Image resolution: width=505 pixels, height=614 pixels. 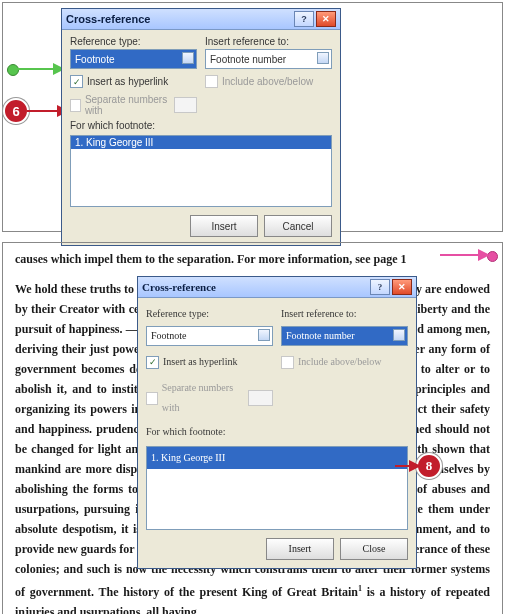 I want to click on callout-8: 8, so click(x=429, y=466).